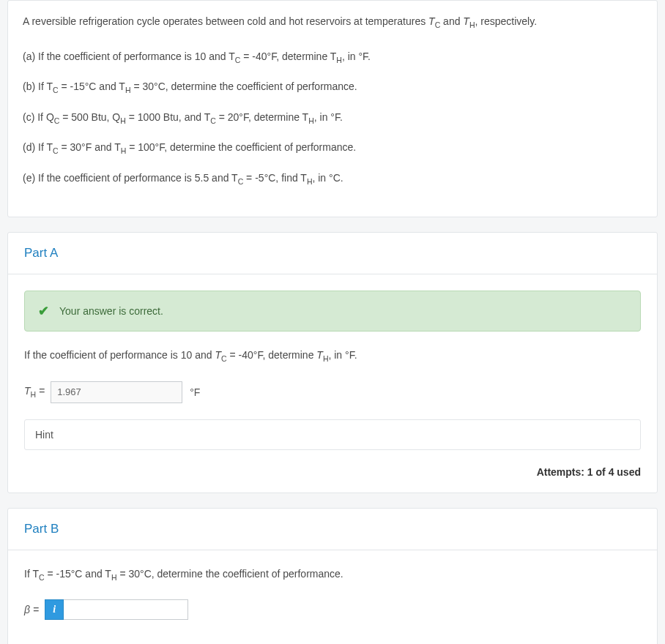 This screenshot has width=665, height=644. Describe the element at coordinates (332, 311) in the screenshot. I see `feedback-correct: ✔ Your answer is correct.` at that location.